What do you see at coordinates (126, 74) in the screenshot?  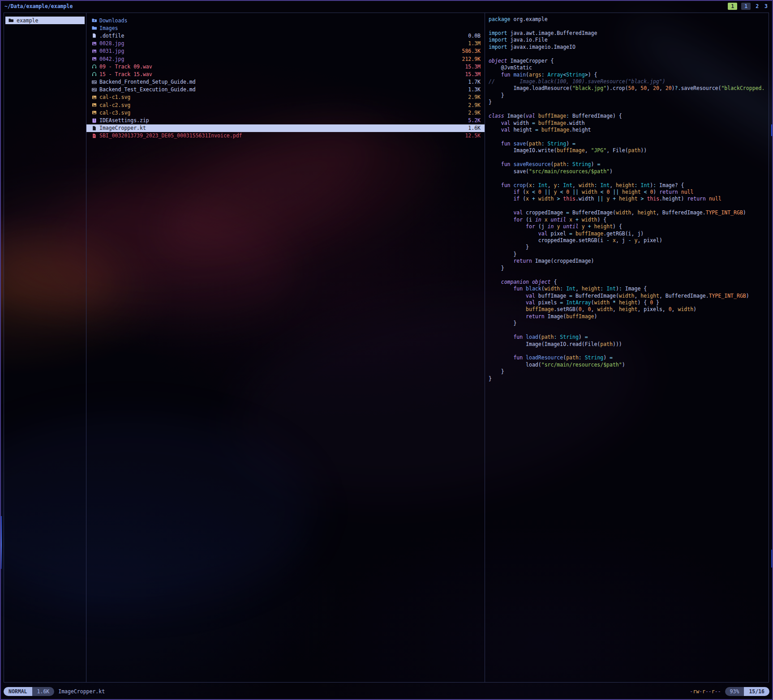 I see `file-name: 15 - Track 15.wav` at bounding box center [126, 74].